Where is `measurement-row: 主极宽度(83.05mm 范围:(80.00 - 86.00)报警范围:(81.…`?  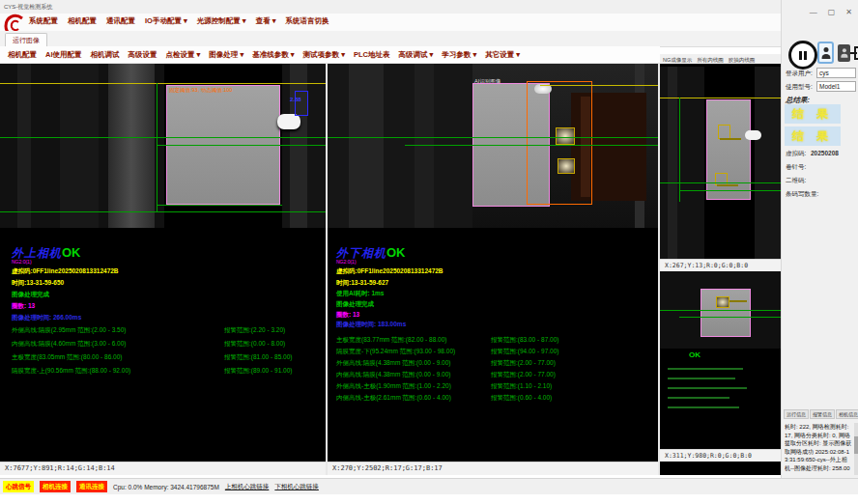 measurement-row: 主极宽度(83.05mm 范围:(80.00 - 86.00)报警范围:(81.… is located at coordinates (166, 360).